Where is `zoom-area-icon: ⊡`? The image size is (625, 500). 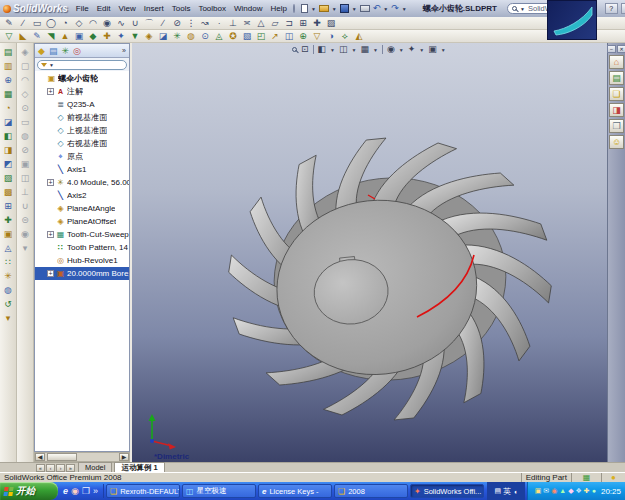
zoom-area-icon: ⊡ is located at coordinates (305, 50).